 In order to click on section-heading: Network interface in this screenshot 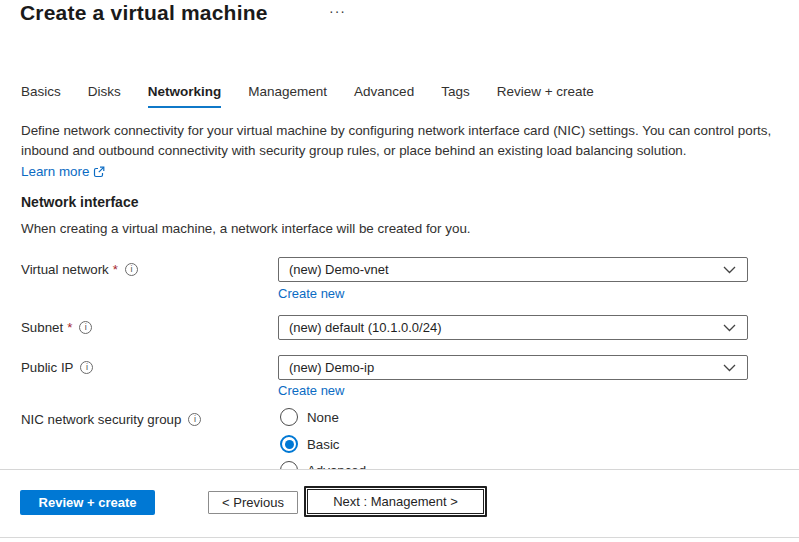, I will do `click(80, 202)`.